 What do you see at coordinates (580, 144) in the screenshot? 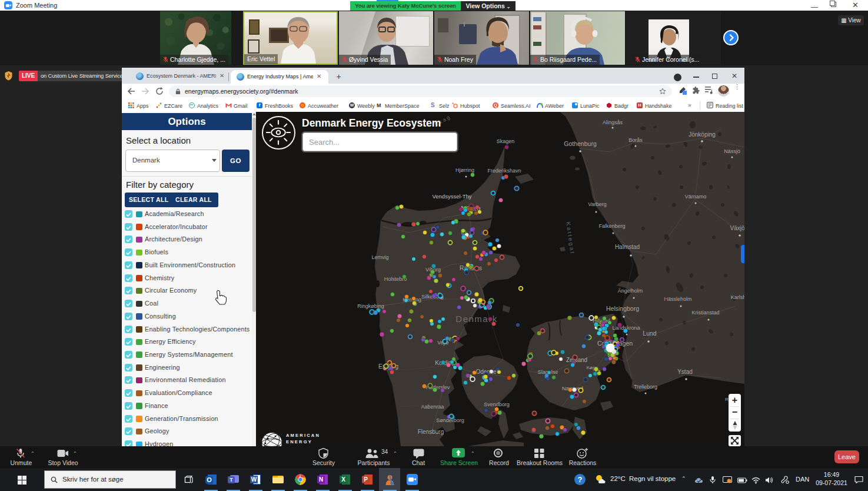
I see `svg-text: Gothenburg` at bounding box center [580, 144].